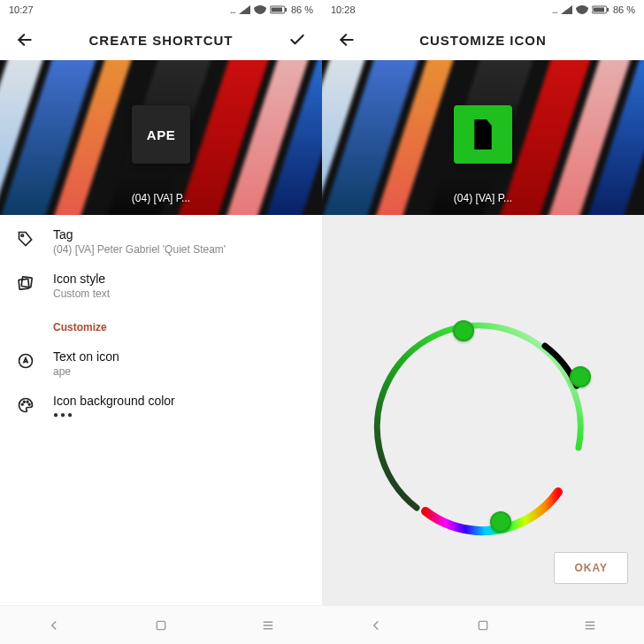  What do you see at coordinates (161, 364) in the screenshot?
I see `row-text-on-icon: Text on icon ape` at bounding box center [161, 364].